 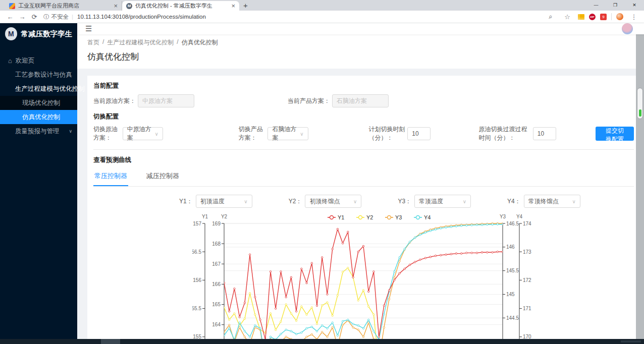 What do you see at coordinates (325, 202) in the screenshot?
I see `select-value: 初顶终馏点` at bounding box center [325, 202].